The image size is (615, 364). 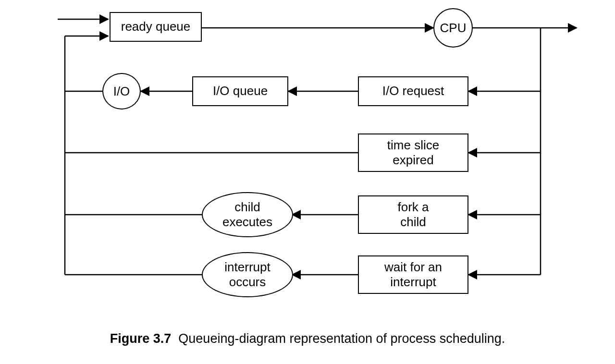 What do you see at coordinates (413, 215) in the screenshot?
I see `fork-child-box: fork a child` at bounding box center [413, 215].